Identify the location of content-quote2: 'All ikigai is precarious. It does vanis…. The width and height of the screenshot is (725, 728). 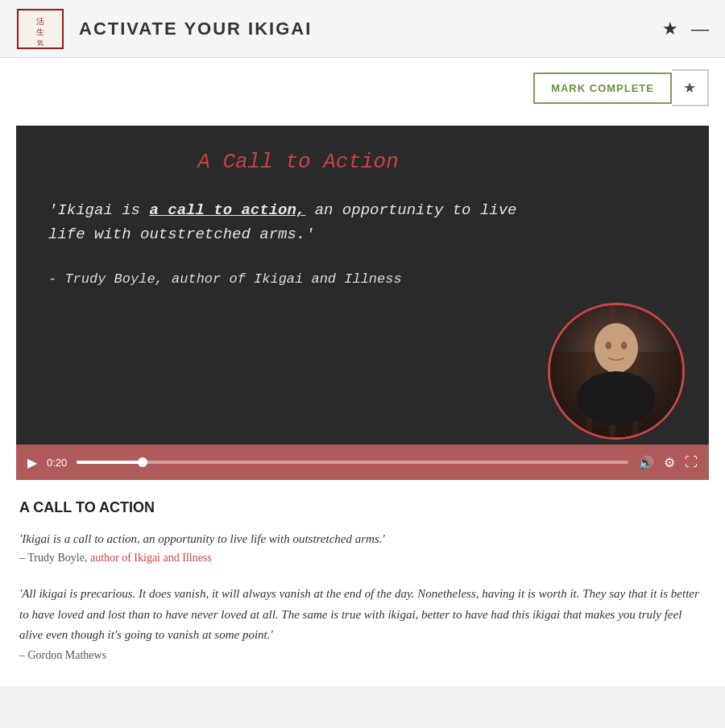
(362, 615).